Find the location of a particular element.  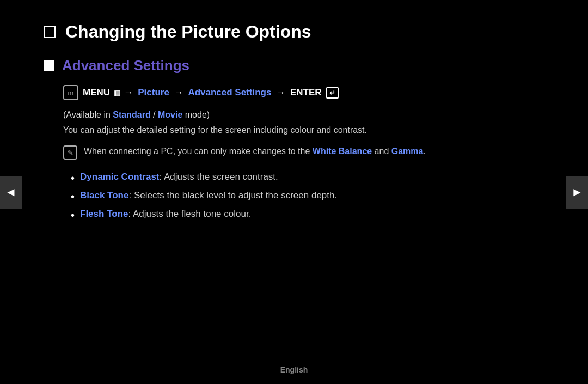

bullet-1-desc: Adjusts the screen contrast. is located at coordinates (220, 176).